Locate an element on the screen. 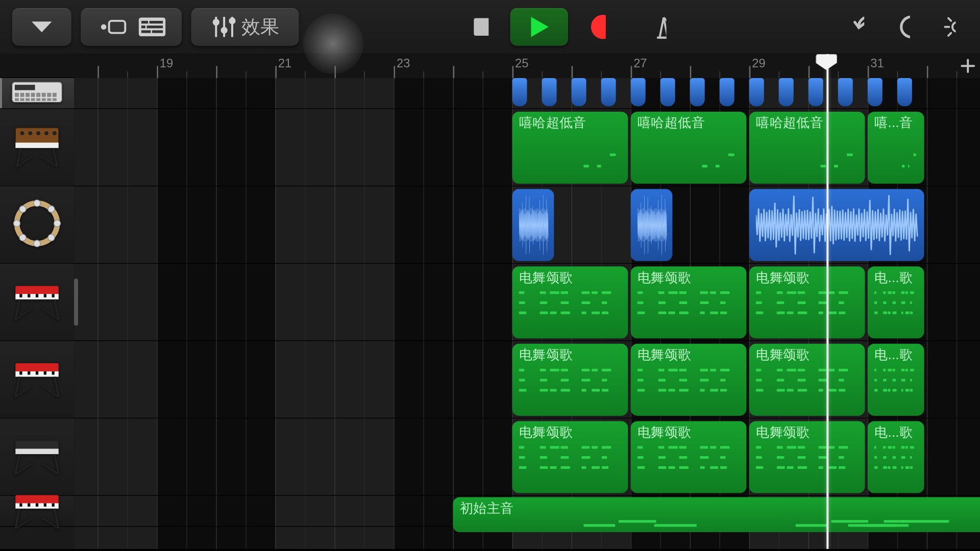 This screenshot has height=551, width=980. track-row-synth: 嘻哈超低音嘻哈超低音嘻哈超低音嘻...音 is located at coordinates (527, 148).